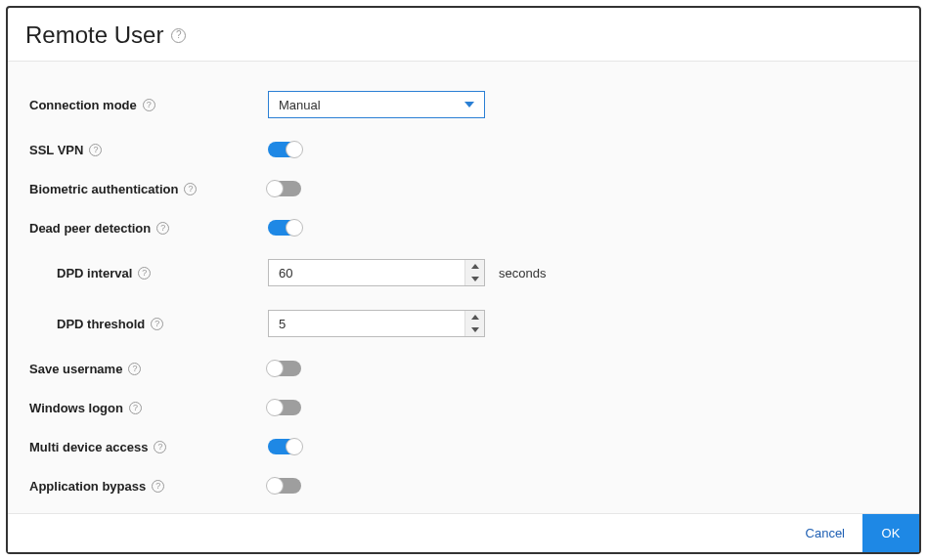  I want to click on page-title: Remote User, so click(94, 35).